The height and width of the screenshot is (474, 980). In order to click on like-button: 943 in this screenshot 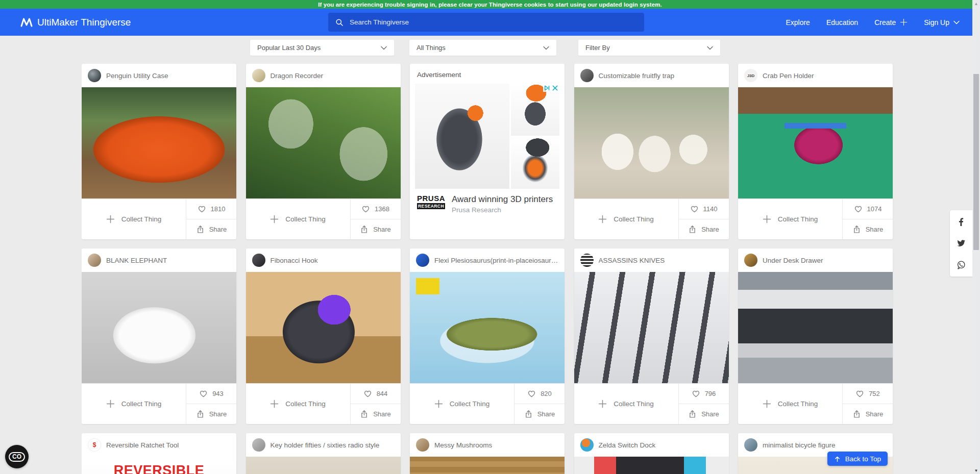, I will do `click(211, 394)`.